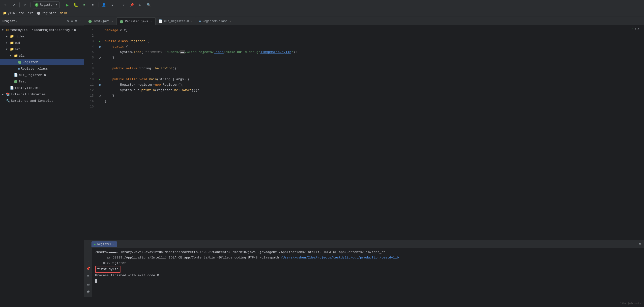 The width and height of the screenshot is (644, 307). What do you see at coordinates (132, 5) in the screenshot?
I see `pin-btn: 📌` at bounding box center [132, 5].